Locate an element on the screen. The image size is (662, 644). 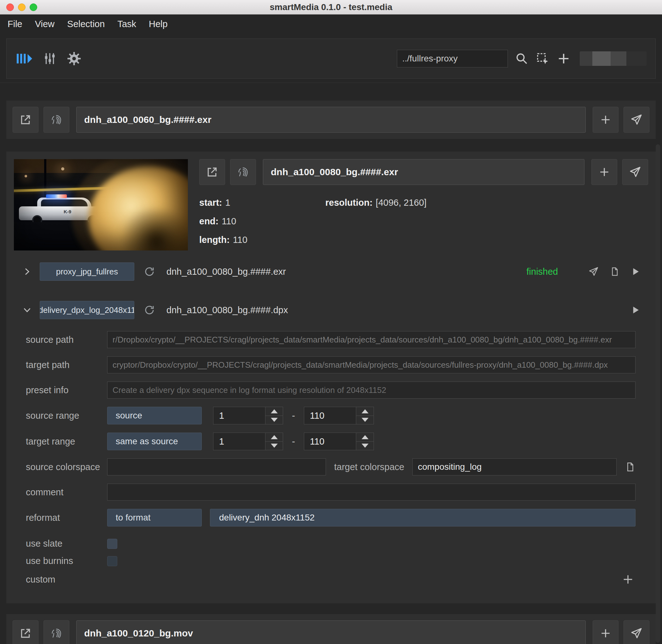
target-path-label: target path is located at coordinates (66, 365).